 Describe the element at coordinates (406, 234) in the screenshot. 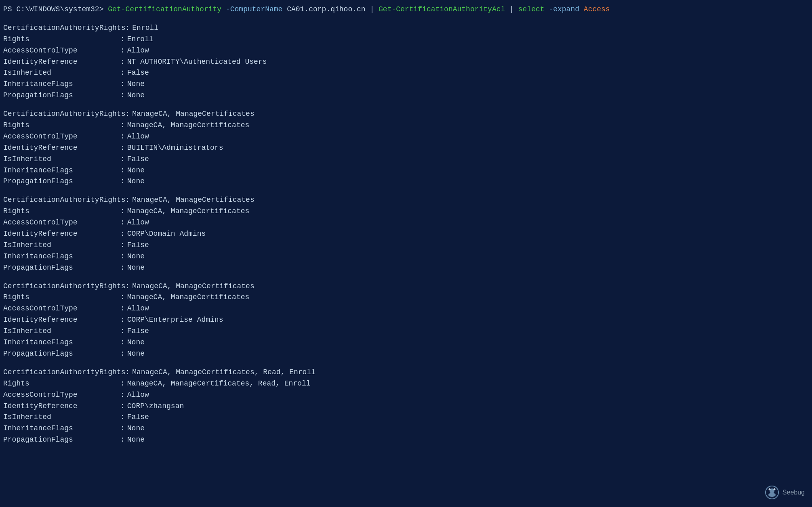

I see `entry-row-identityreference: IdentityReference: CORP\Domain Admins` at that location.